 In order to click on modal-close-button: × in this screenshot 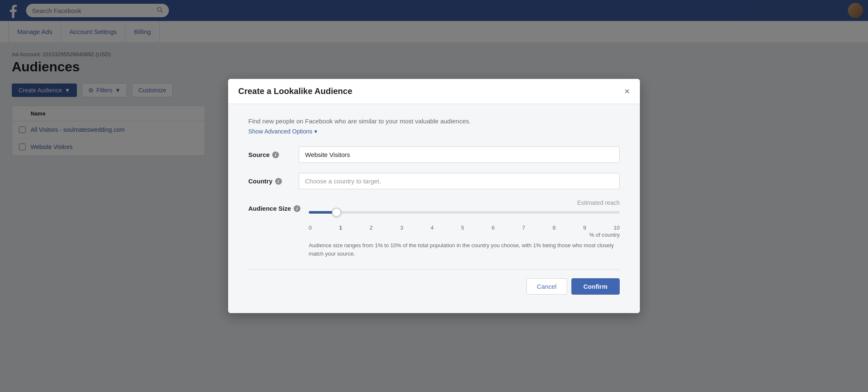, I will do `click(627, 91)`.